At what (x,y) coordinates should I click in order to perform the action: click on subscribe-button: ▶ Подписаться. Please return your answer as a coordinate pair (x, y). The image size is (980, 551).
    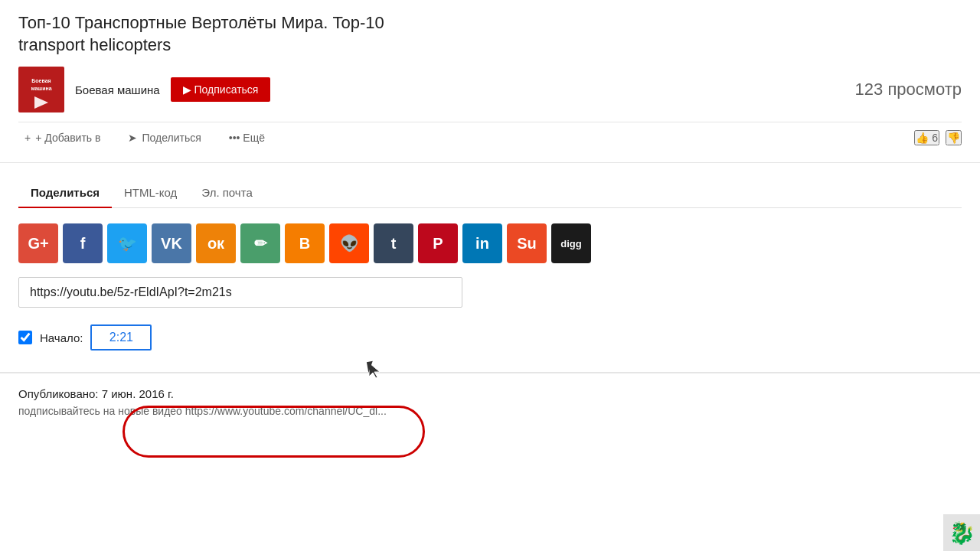
    Looking at the image, I should click on (220, 90).